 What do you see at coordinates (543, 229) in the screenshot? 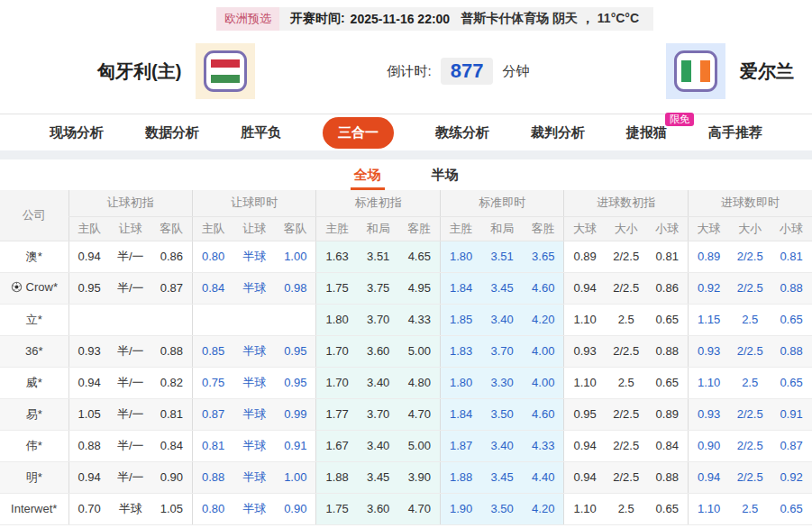
I see `column-header: 客胜` at bounding box center [543, 229].